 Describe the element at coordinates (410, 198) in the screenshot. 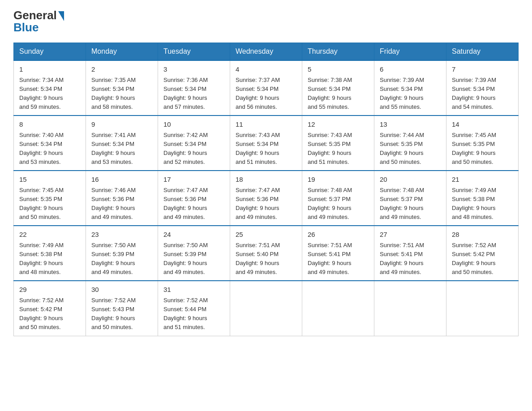

I see `day-cell-20: 20Sunrise: 7:48 AMSunset: 5:37 PMDayligh…` at that location.